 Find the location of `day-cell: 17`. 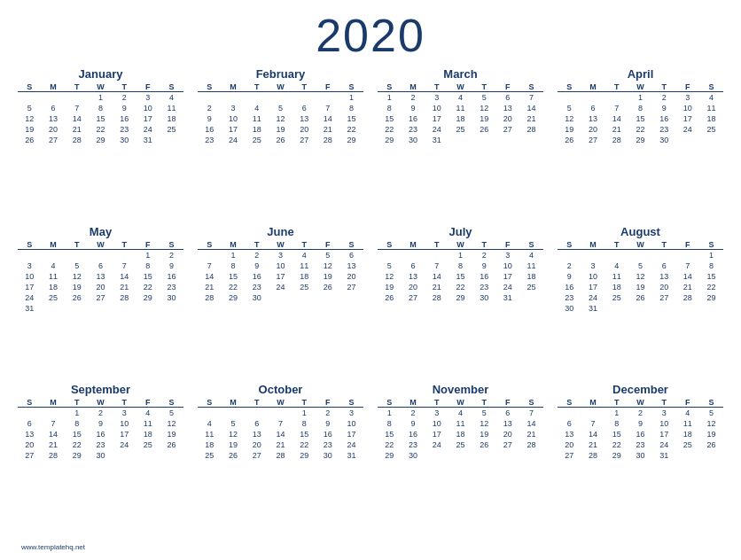

day-cell: 17 is located at coordinates (351, 434).